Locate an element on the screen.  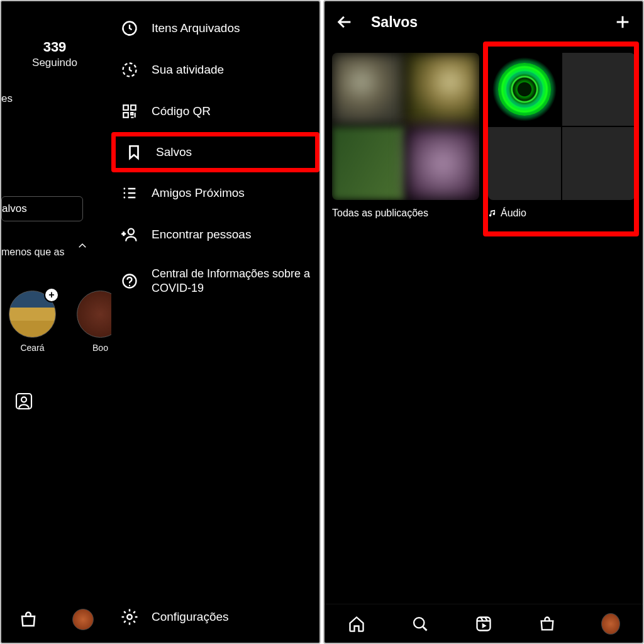
archive-icon is located at coordinates (130, 28).